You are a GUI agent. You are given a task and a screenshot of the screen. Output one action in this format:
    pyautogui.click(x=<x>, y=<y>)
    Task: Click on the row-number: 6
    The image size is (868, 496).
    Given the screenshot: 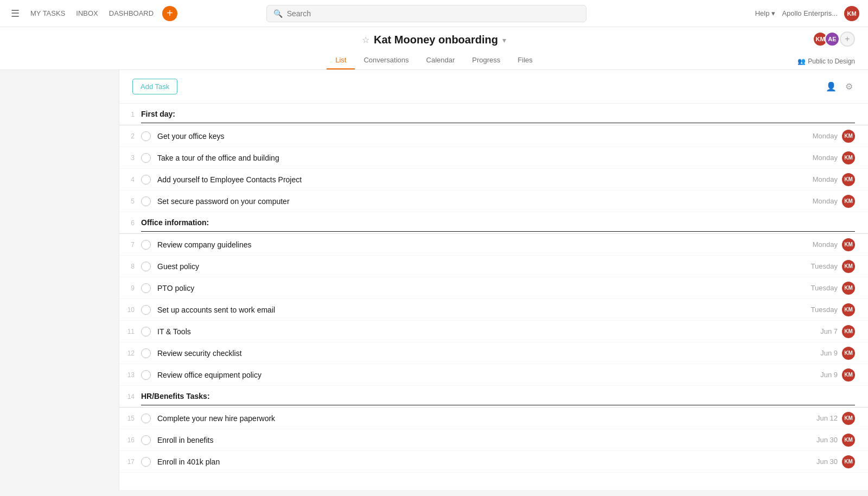 What is the action you would take?
    pyautogui.click(x=130, y=223)
    